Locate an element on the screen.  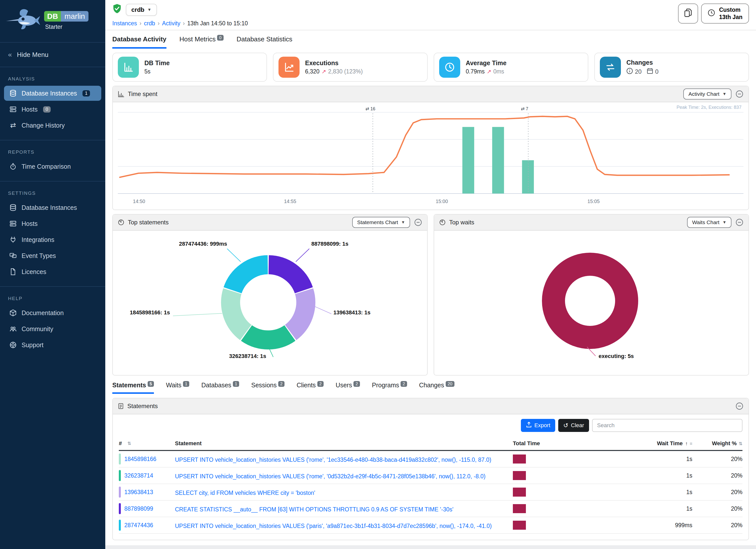
clock-icon is located at coordinates (450, 67).